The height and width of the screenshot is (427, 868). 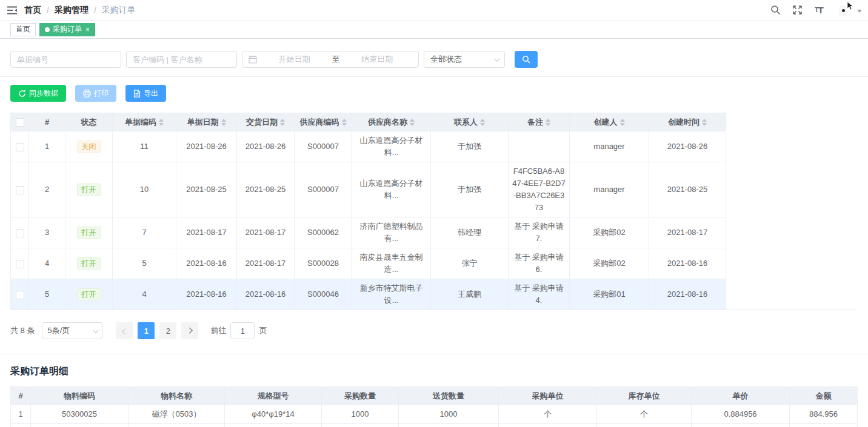 What do you see at coordinates (392, 122) in the screenshot?
I see `sort-supplier-name: 供应商名称` at bounding box center [392, 122].